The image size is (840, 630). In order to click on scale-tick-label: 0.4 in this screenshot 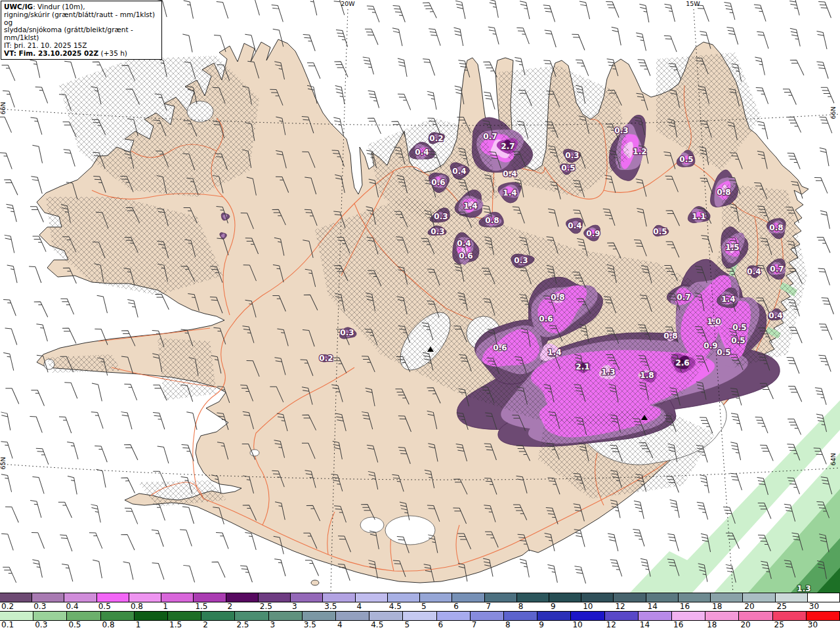, I will do `click(72, 606)`.